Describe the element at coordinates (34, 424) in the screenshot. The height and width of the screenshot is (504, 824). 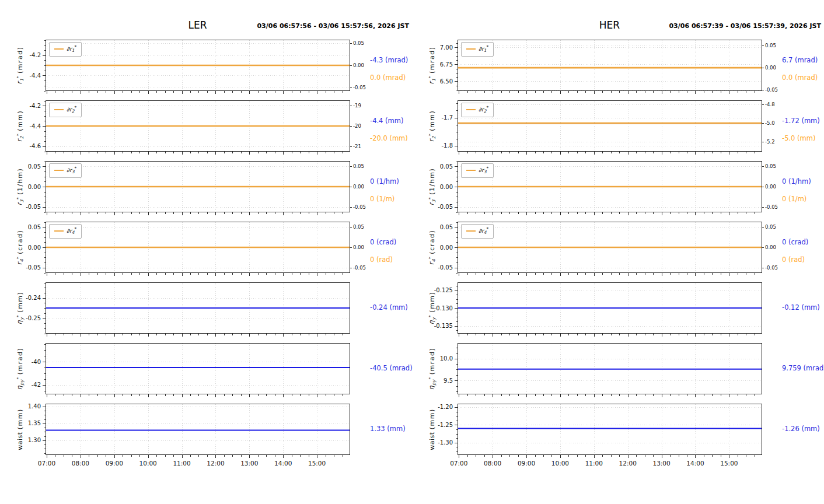
I see `y-tick-label: 1.35` at that location.